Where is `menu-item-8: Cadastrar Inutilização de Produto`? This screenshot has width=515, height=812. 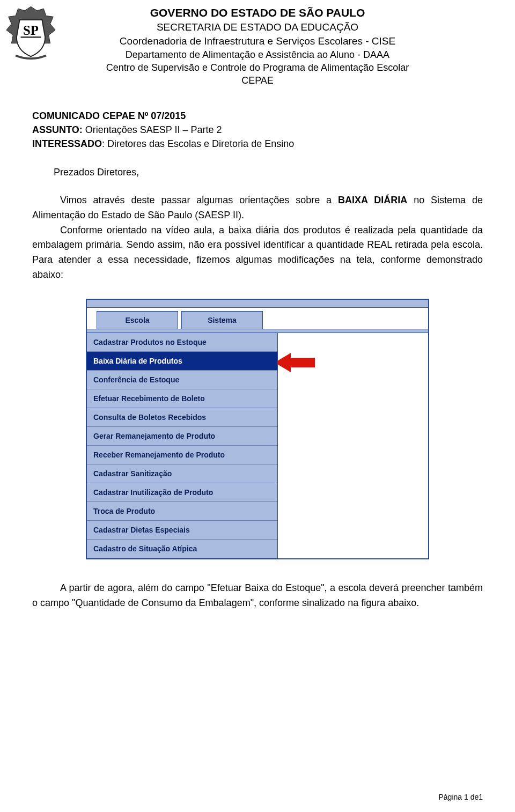 menu-item-8: Cadastrar Inutilização de Produto is located at coordinates (182, 492).